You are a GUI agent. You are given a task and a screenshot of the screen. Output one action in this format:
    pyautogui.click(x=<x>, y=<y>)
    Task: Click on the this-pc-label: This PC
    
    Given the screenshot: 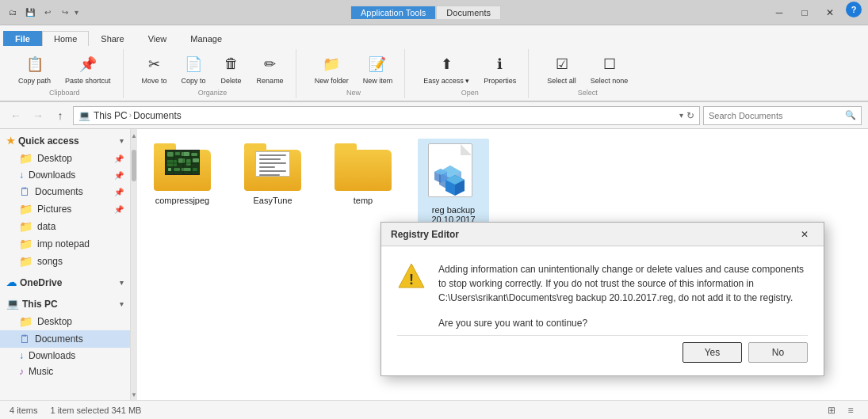 What is the action you would take?
    pyautogui.click(x=111, y=116)
    